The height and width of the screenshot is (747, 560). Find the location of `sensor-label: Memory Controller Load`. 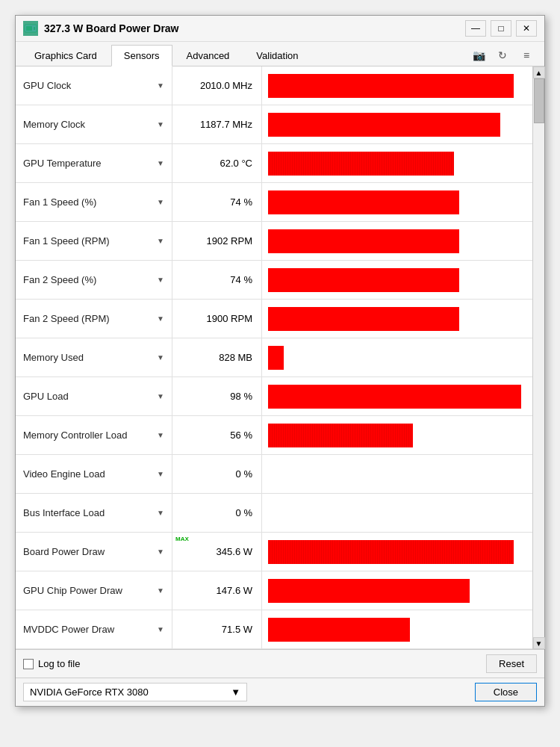

sensor-label: Memory Controller Load is located at coordinates (75, 435).